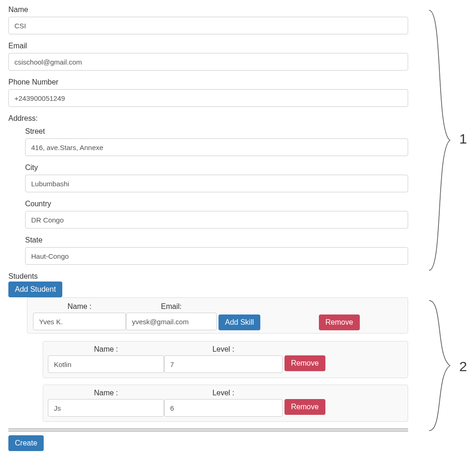  Describe the element at coordinates (171, 308) in the screenshot. I see `student-email-header: Email:` at that location.